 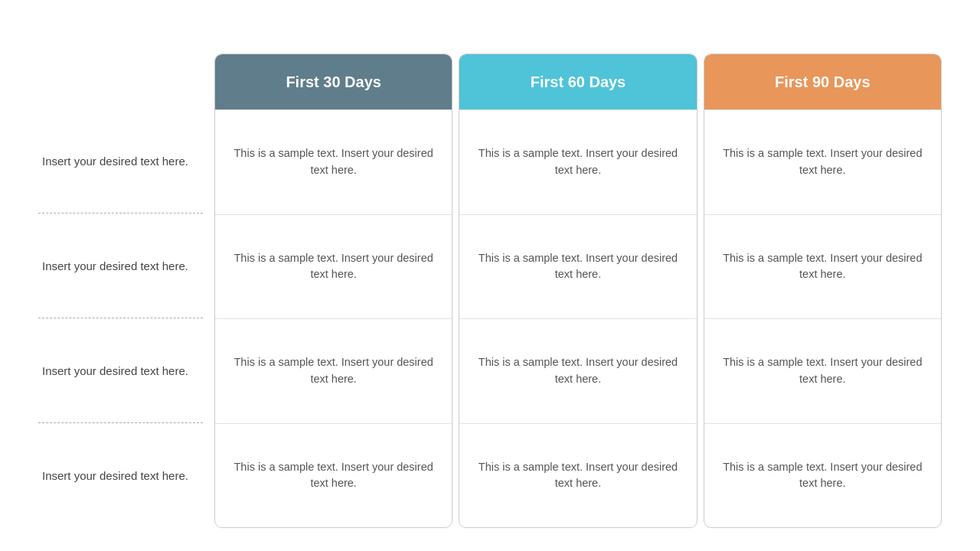 What do you see at coordinates (334, 370) in the screenshot?
I see `data-cell-col-30-row-3: This is a sample text. Insert your desir…` at bounding box center [334, 370].